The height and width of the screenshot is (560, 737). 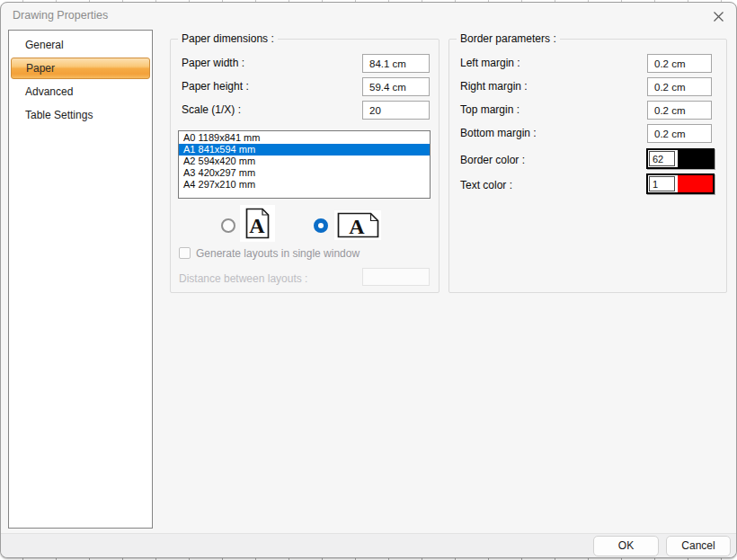 What do you see at coordinates (395, 277) in the screenshot?
I see `distance-between-layouts-input` at bounding box center [395, 277].